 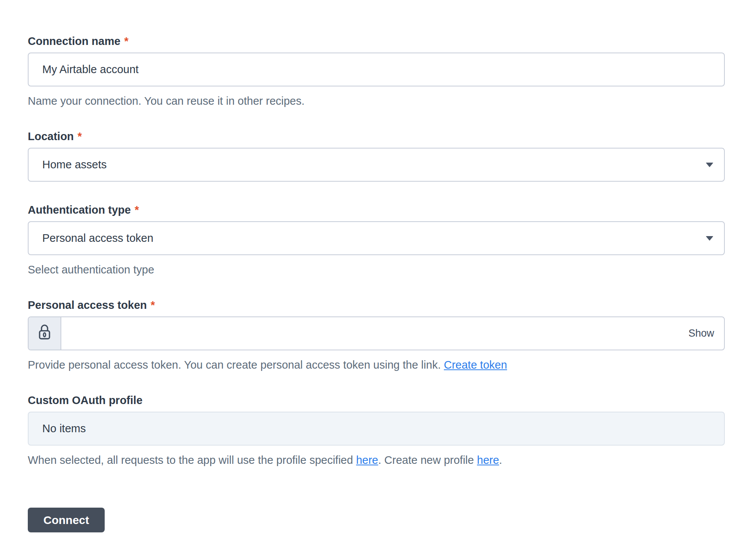 What do you see at coordinates (376, 69) in the screenshot?
I see `connection-name-input` at bounding box center [376, 69].